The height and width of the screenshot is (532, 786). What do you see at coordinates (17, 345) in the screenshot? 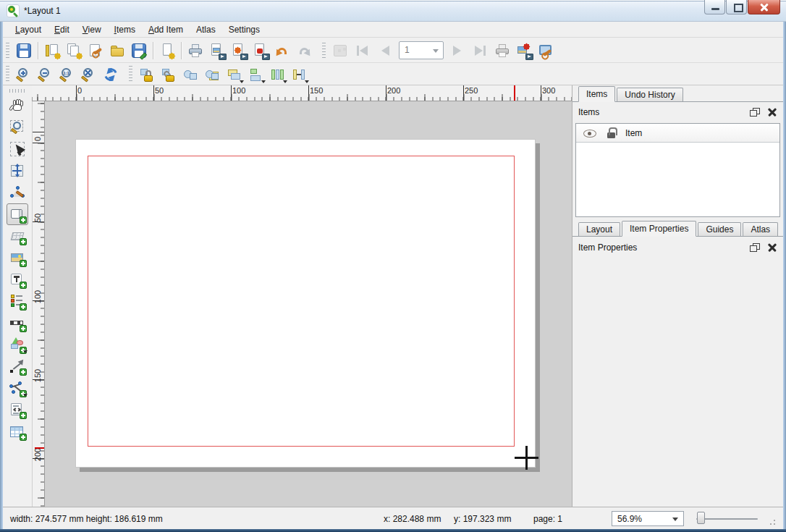
I see `add-shape-button` at bounding box center [17, 345].